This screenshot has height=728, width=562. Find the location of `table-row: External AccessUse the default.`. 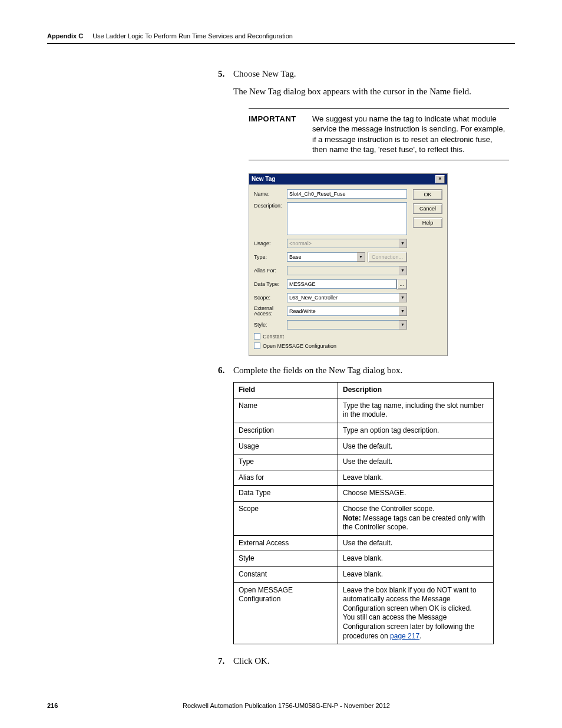

table-row: External AccessUse the default. is located at coordinates (364, 543).